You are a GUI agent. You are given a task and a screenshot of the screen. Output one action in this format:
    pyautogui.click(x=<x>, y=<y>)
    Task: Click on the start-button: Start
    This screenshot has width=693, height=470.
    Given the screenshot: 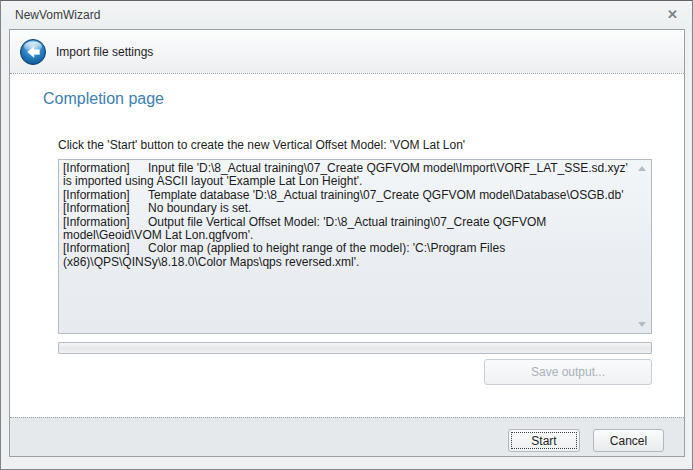 What is the action you would take?
    pyautogui.click(x=544, y=440)
    